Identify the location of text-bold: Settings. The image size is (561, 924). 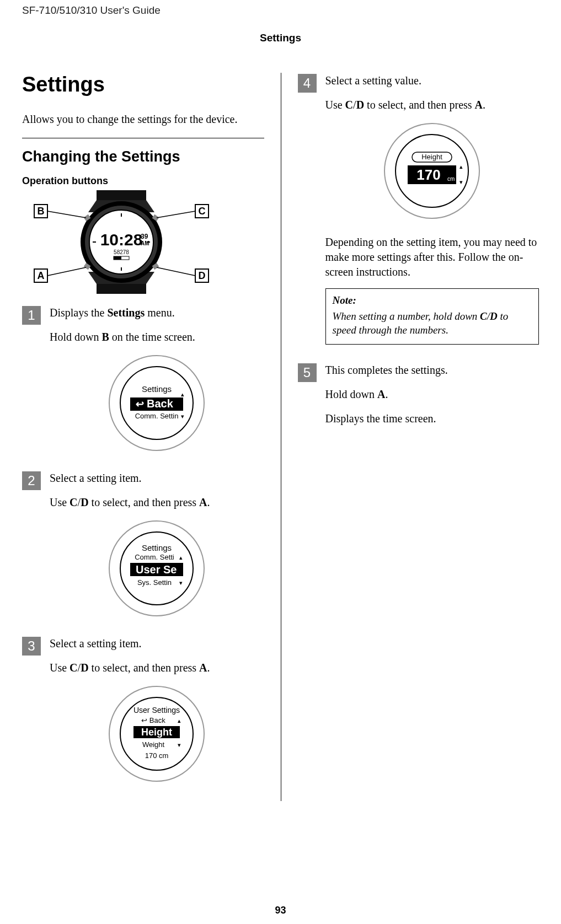
(126, 313).